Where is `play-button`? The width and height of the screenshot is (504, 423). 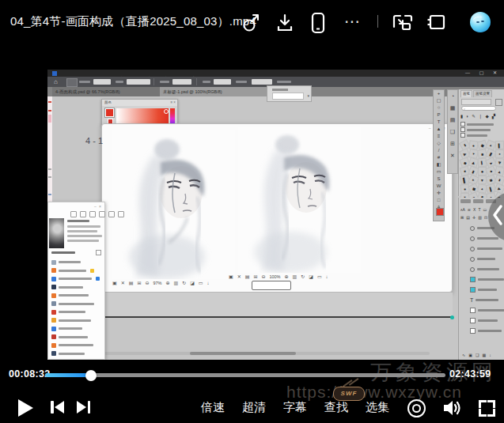 play-button is located at coordinates (25, 408).